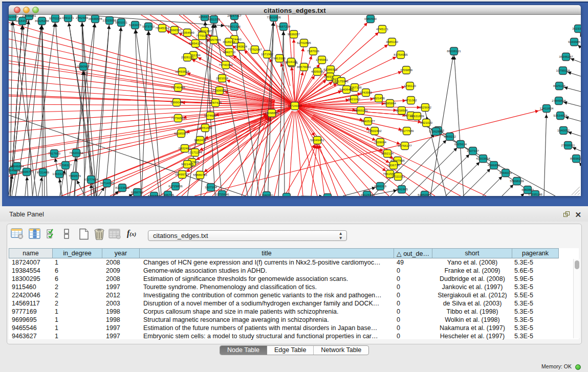 This screenshot has height=372, width=588. What do you see at coordinates (155, 195) in the screenshot?
I see `svg-text: 5466889` at bounding box center [155, 195].